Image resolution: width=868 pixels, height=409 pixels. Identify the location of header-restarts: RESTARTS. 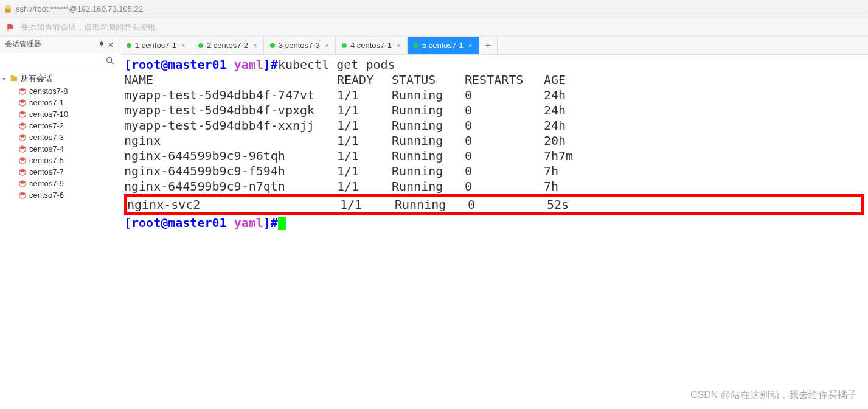
(504, 80).